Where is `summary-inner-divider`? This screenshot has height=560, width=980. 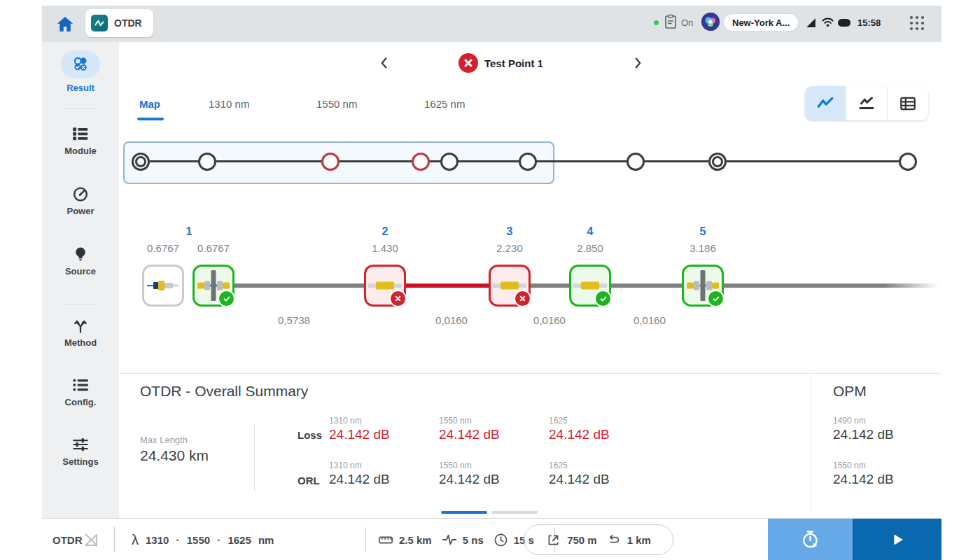 summary-inner-divider is located at coordinates (255, 457).